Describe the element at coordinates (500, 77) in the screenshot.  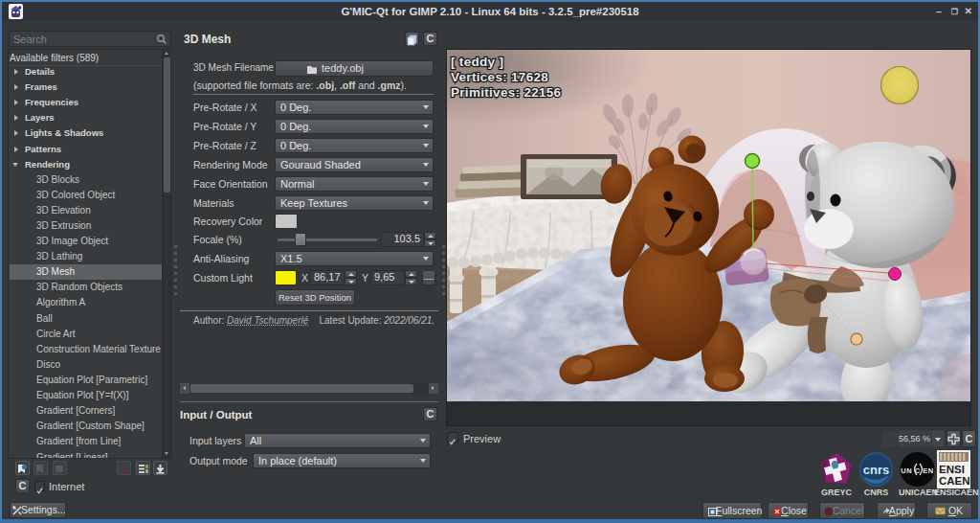
I see `svg-text: Vertices: 17628` at that location.